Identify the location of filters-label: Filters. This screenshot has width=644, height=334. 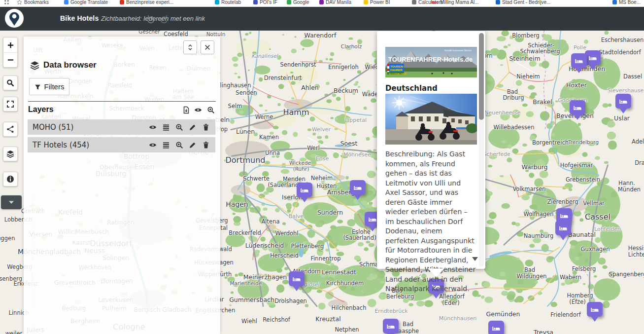
(54, 87).